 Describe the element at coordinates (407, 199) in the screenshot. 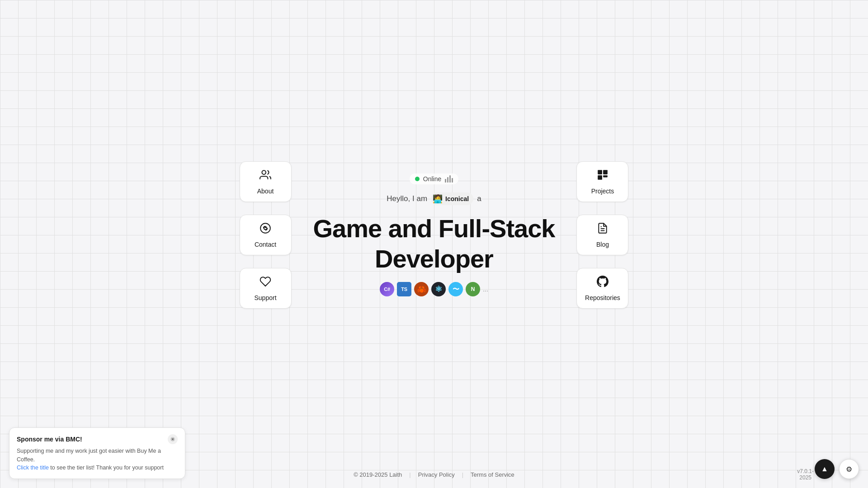

I see `greeting-prefix: Heyllo, I am` at that location.